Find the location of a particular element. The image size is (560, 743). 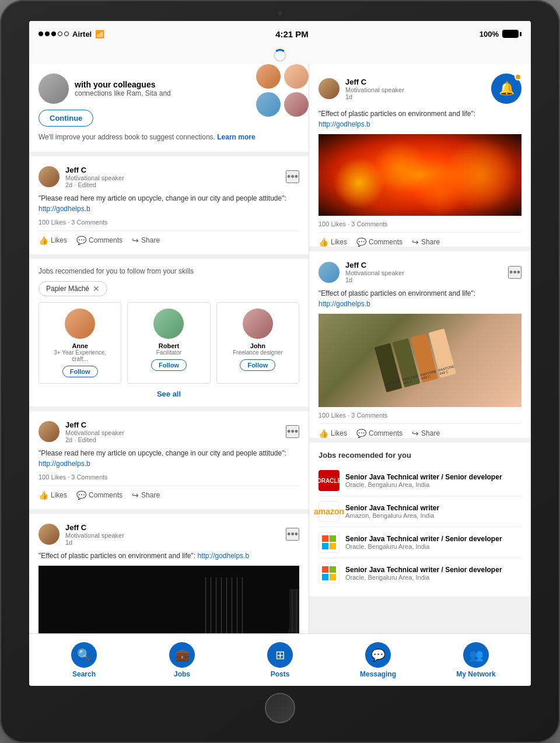

search-icon-circle: 🔍 is located at coordinates (84, 655).